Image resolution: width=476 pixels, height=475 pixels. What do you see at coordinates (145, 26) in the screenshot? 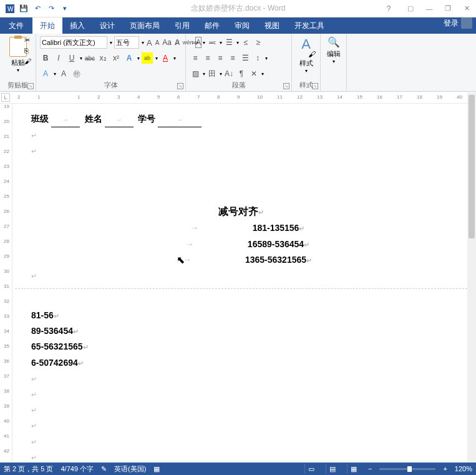
I see `tab-layout: 页面布局` at bounding box center [145, 26].